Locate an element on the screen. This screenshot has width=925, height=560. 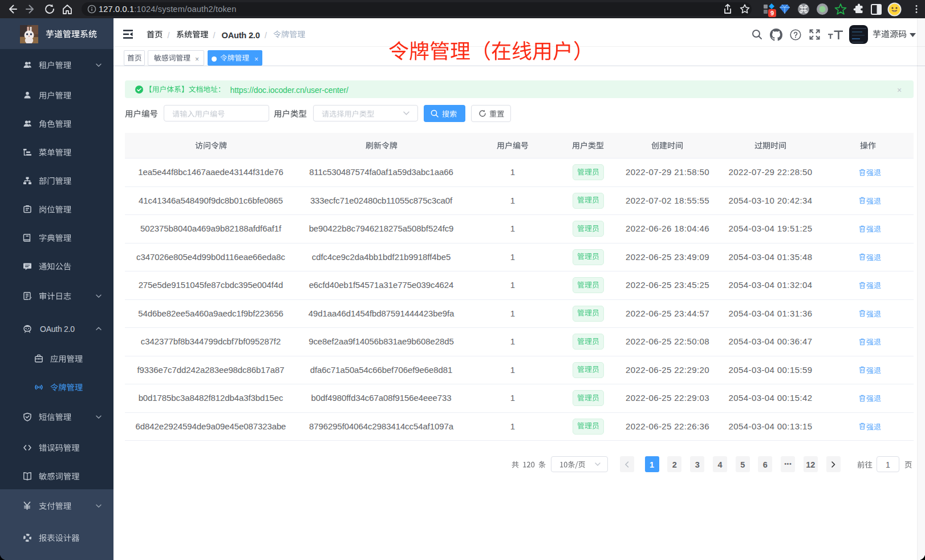
svg-text: 9 is located at coordinates (772, 13).